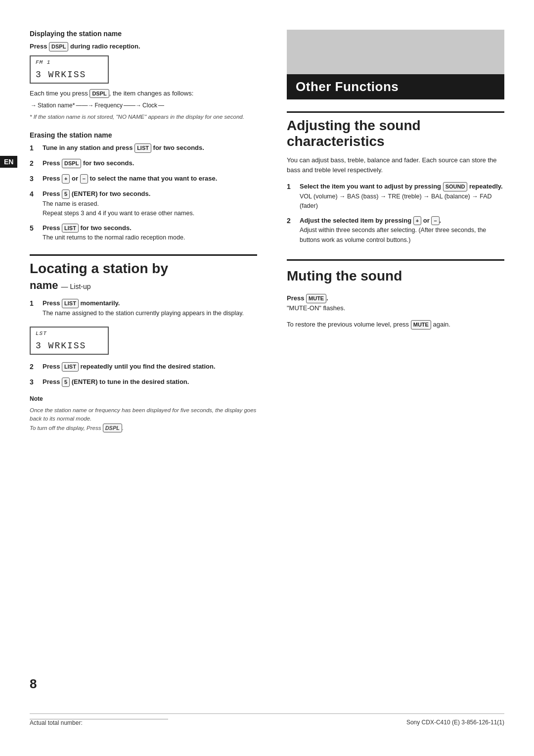 Image resolution: width=534 pixels, height=756 pixels. I want to click on display-lst-station: 3 WRKISS, so click(61, 346).